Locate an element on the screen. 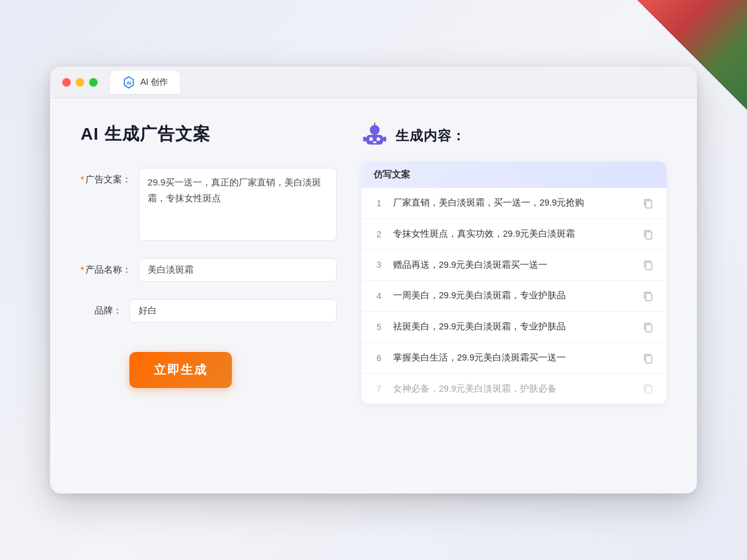 The height and width of the screenshot is (560, 747). required-star-product: * is located at coordinates (82, 270).